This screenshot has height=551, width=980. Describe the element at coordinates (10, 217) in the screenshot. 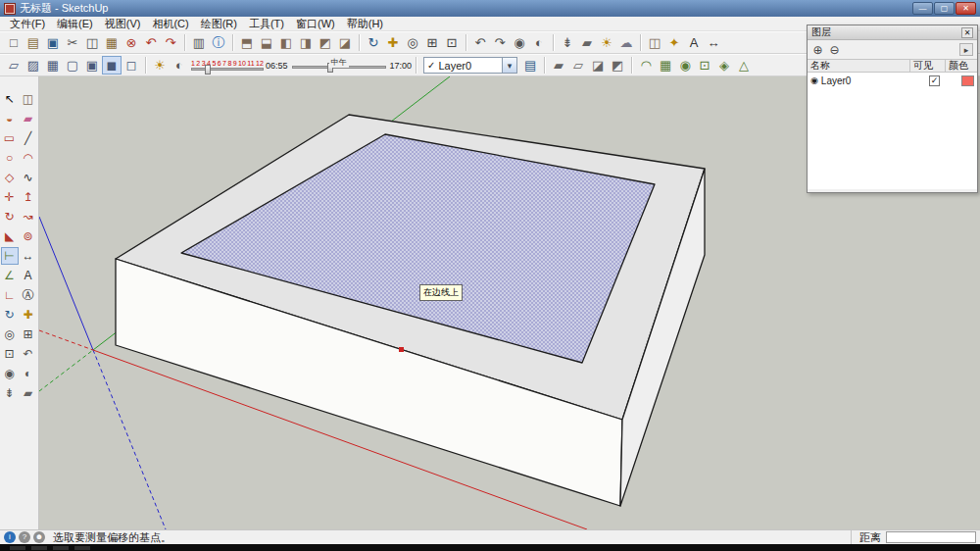

I see `rotate-icon: ↻` at that location.